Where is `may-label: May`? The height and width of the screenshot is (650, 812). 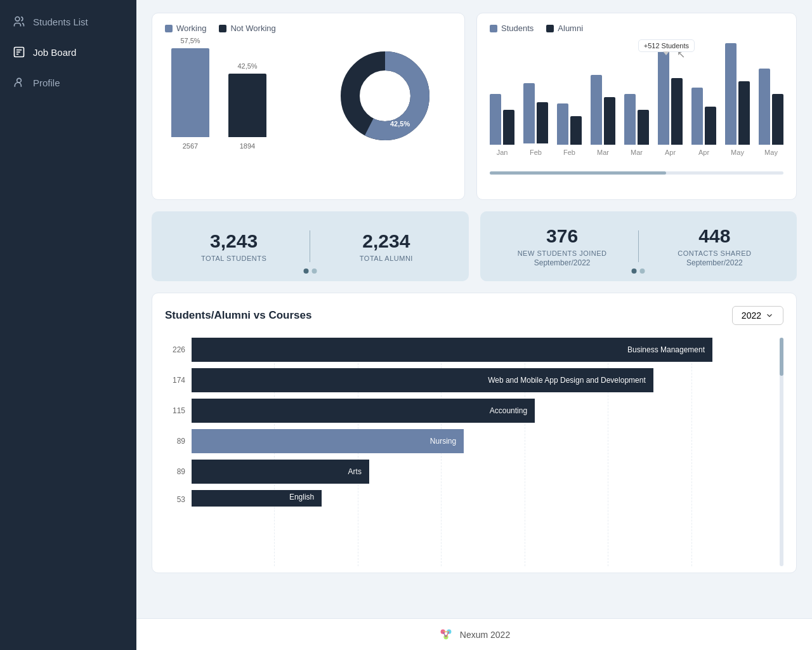
may-label: May is located at coordinates (737, 152).